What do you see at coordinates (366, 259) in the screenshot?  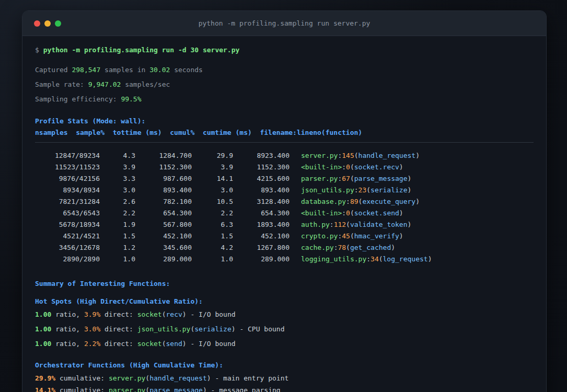 I see `function-location: logging_utils.py:34(log_request)` at bounding box center [366, 259].